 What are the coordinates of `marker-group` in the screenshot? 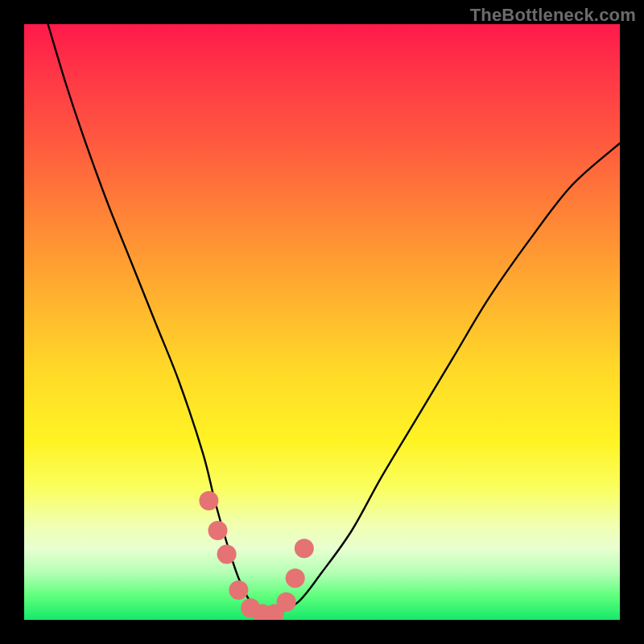 It's located at (256, 555).